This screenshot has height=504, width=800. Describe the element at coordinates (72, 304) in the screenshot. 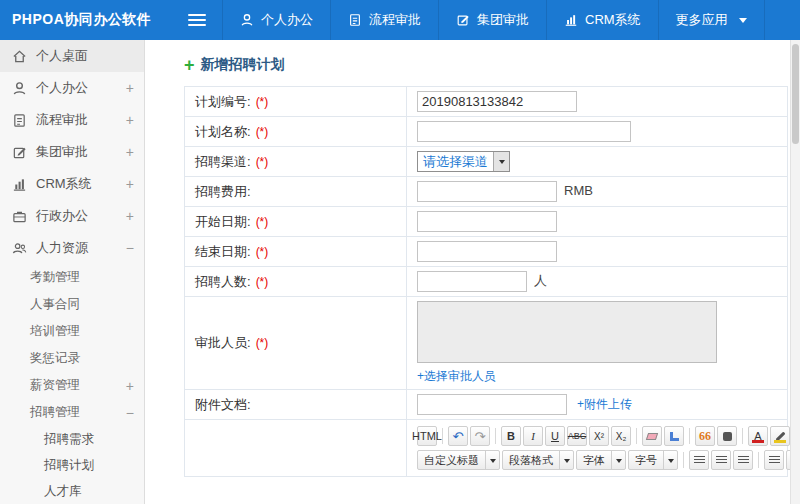

I see `sidebar-item-personnel-contract: 人事合同` at that location.